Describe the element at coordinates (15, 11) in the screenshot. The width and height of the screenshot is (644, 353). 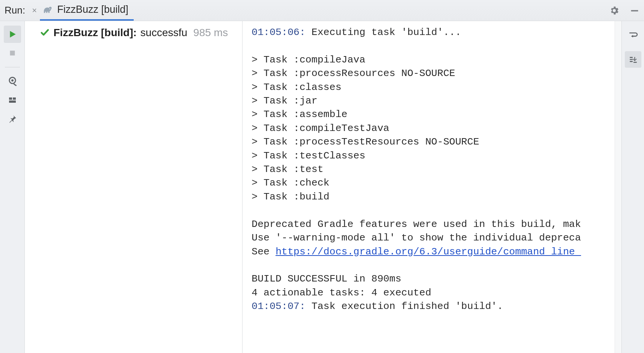
I see `run-title: Run:` at that location.